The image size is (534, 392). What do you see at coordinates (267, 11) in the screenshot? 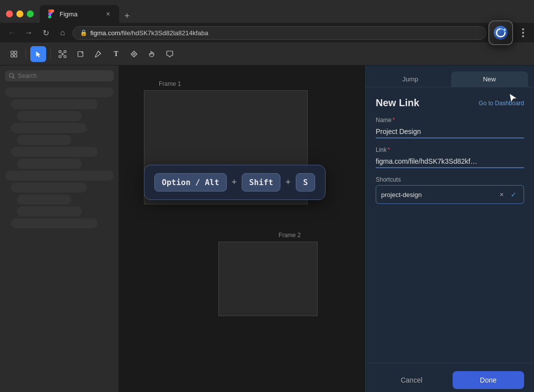
I see `title-bar: Figma × +` at bounding box center [267, 11].